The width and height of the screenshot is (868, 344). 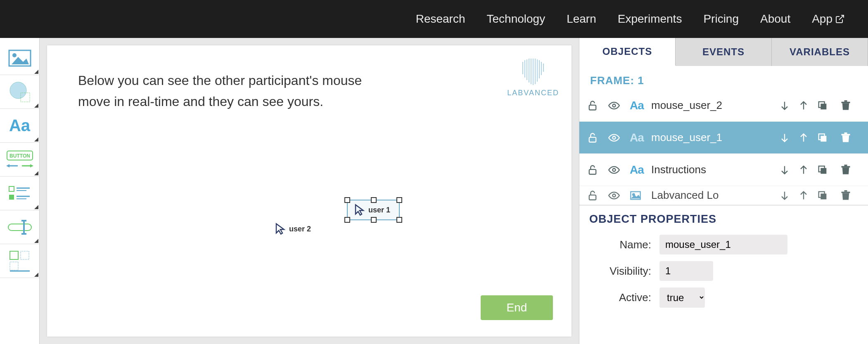 I want to click on prop-name-input, so click(x=723, y=245).